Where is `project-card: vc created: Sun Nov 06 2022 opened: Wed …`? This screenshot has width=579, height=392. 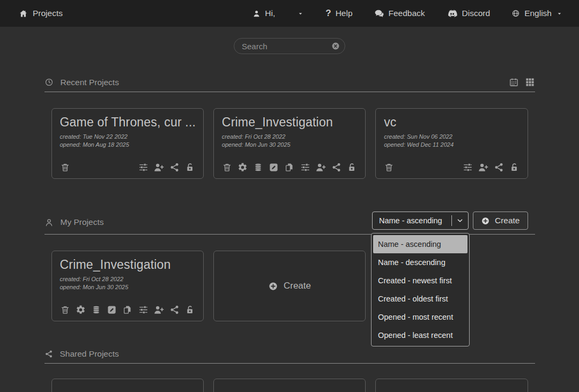 project-card: vc created: Sun Nov 06 2022 opened: Wed … is located at coordinates (451, 144).